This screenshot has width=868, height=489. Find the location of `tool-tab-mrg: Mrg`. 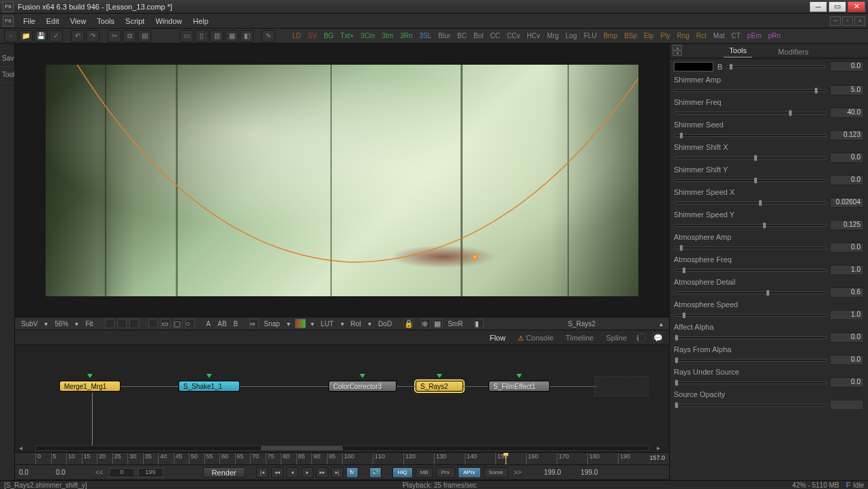

tool-tab-mrg: Mrg is located at coordinates (553, 35).